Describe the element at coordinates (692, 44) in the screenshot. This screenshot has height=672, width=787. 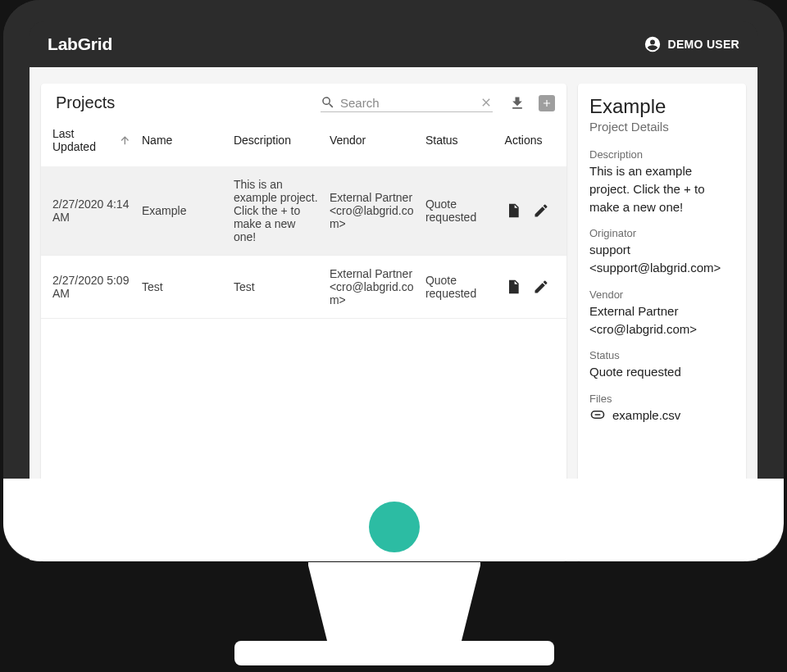
I see `user-menu: DEMO USER` at that location.